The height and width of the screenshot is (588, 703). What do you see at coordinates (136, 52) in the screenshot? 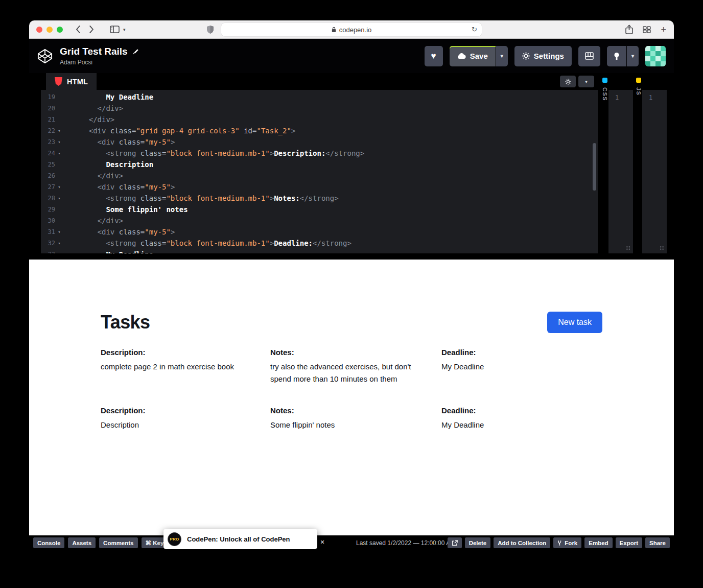
I see `edit-title-button` at bounding box center [136, 52].